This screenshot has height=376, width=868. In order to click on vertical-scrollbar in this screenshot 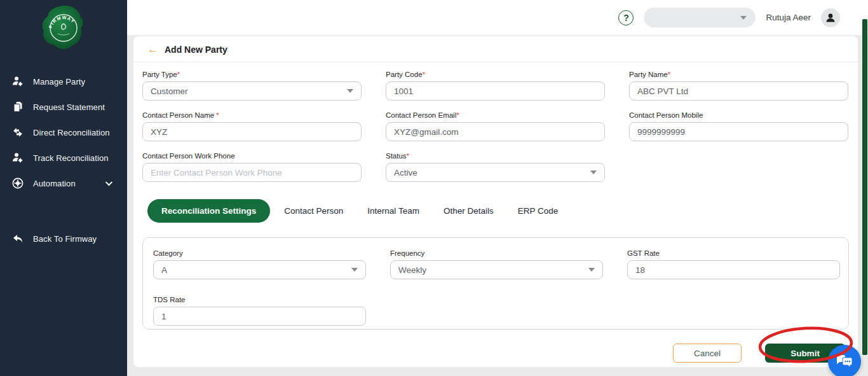, I will do `click(865, 187)`.